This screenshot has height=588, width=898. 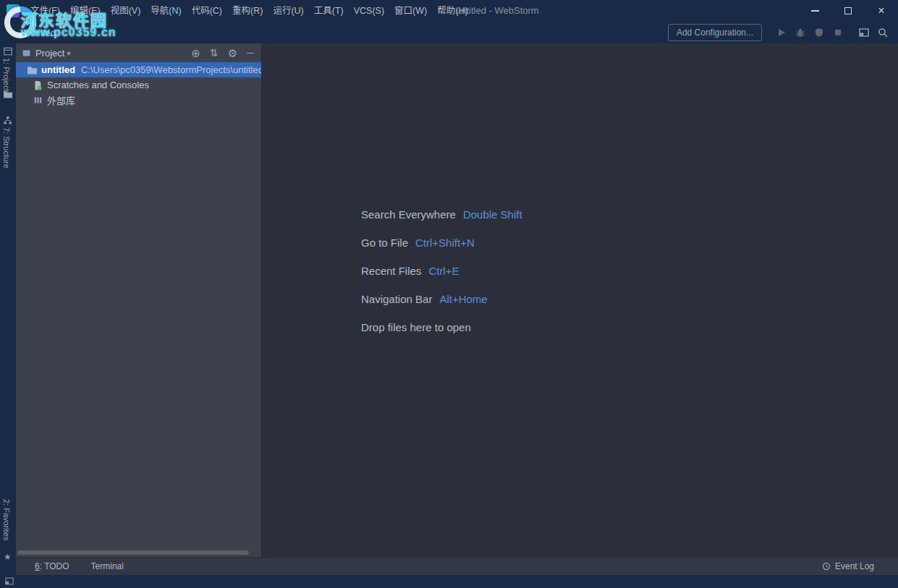 What do you see at coordinates (139, 53) in the screenshot?
I see `project-panel-header: Project ▾ ⊕ ⇅ ⚙ ─` at bounding box center [139, 53].